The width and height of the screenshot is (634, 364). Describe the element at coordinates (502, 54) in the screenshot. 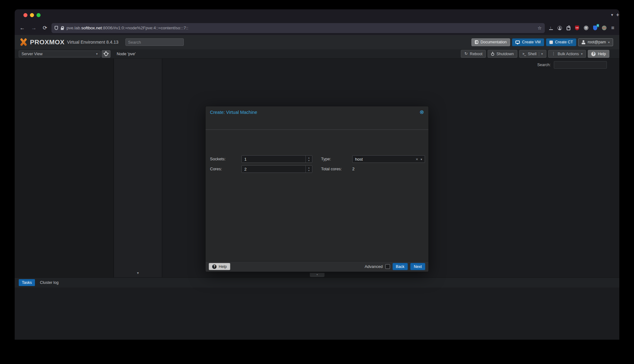

I see `shutdown-button: Shutdown` at that location.